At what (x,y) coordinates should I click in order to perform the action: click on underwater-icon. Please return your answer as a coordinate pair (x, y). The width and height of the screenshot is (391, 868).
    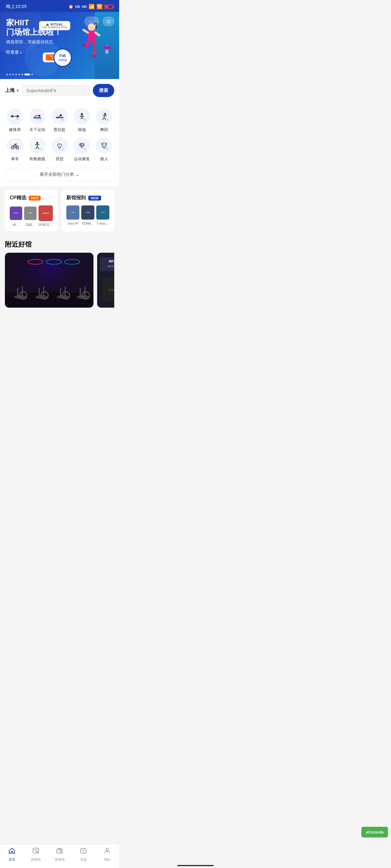
    Looking at the image, I should click on (37, 117).